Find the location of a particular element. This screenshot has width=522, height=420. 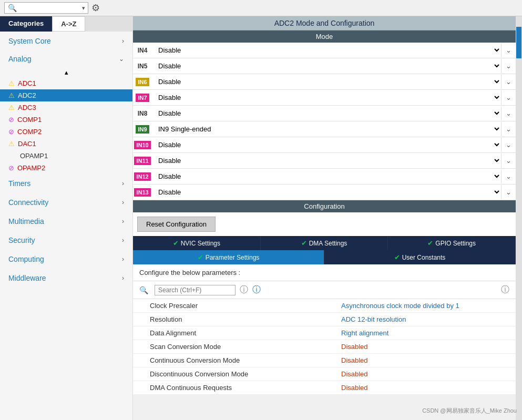

param-name-dma: DMA Continuous Requests is located at coordinates (235, 388).